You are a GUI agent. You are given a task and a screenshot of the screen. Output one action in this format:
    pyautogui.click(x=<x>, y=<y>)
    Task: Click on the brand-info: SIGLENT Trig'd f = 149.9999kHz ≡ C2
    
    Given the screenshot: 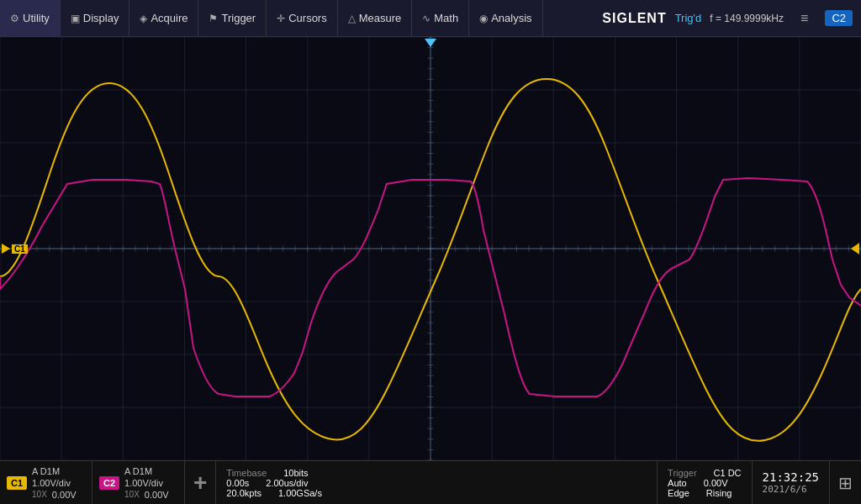 What is the action you would take?
    pyautogui.click(x=732, y=18)
    